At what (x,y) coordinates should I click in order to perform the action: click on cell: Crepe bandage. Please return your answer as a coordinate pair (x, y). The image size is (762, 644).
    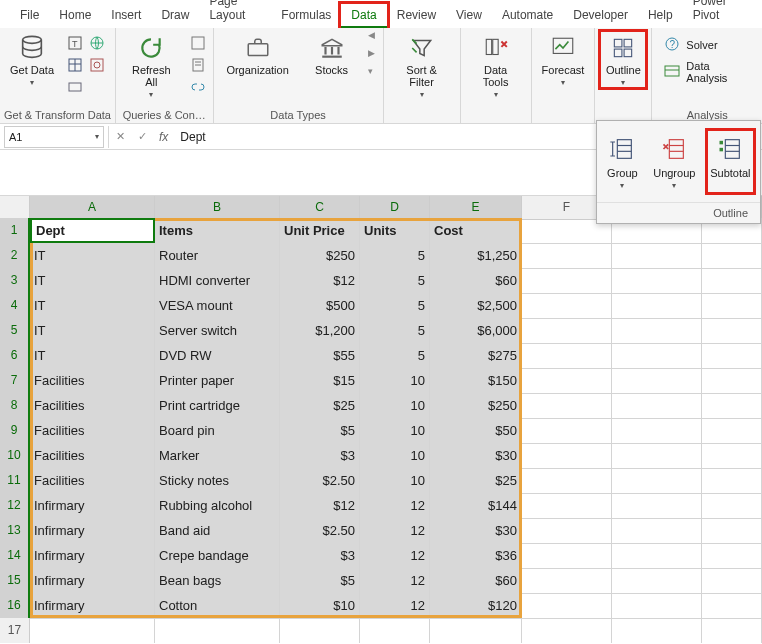
    Looking at the image, I should click on (218, 556).